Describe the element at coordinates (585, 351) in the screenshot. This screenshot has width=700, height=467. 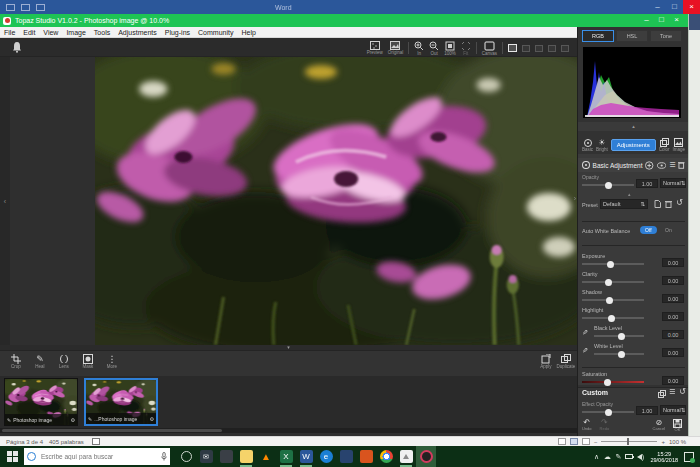
I see `white-level-eyedropper-icon: ✎` at that location.